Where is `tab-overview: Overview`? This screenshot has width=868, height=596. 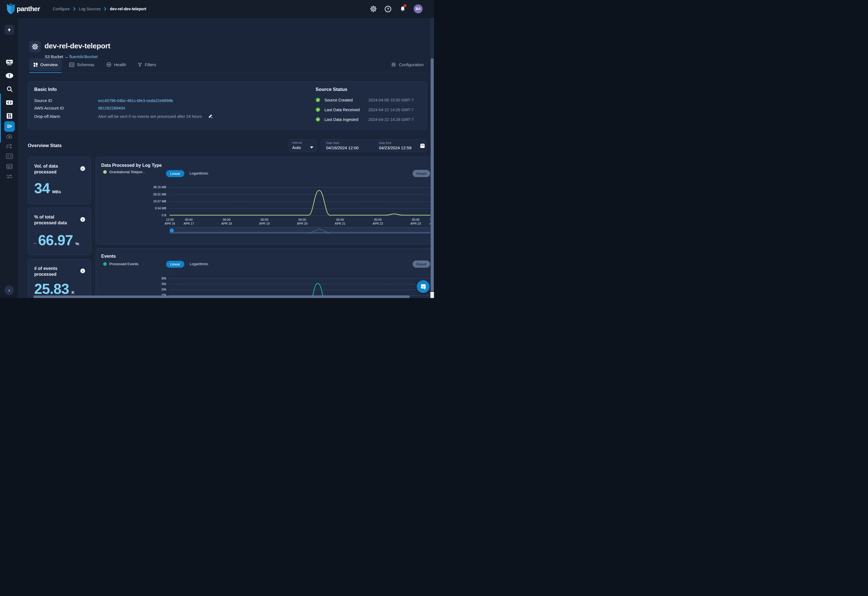
tab-overview: Overview is located at coordinates (46, 65).